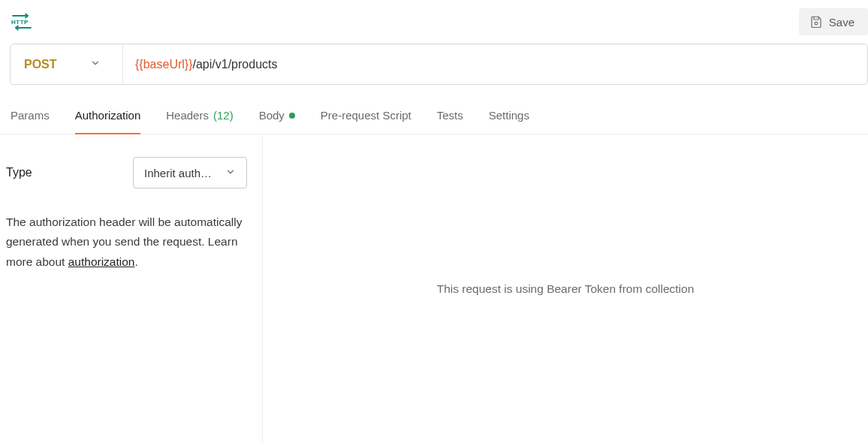  I want to click on url-path: /api/v1/products, so click(236, 65).